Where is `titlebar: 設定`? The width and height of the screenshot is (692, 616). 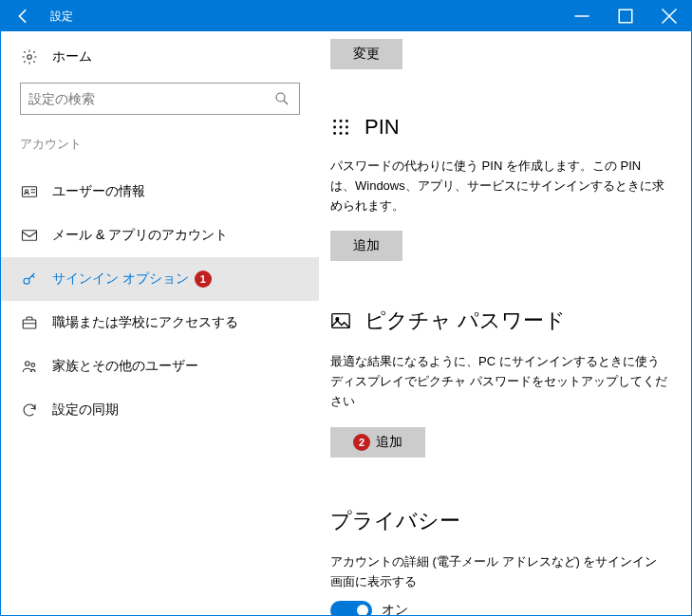 titlebar: 設定 is located at coordinates (346, 16).